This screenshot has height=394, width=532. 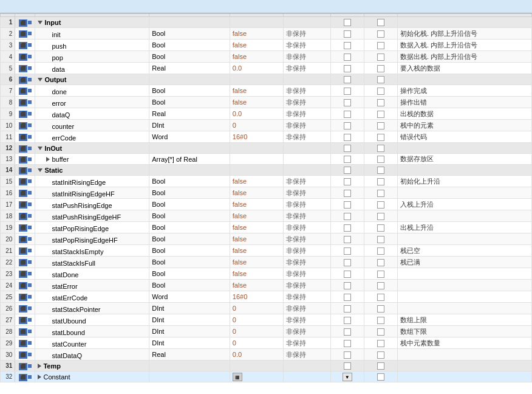 I want to click on table-row: 7⬛doneBoolfalse非保持操作完成, so click(x=266, y=91).